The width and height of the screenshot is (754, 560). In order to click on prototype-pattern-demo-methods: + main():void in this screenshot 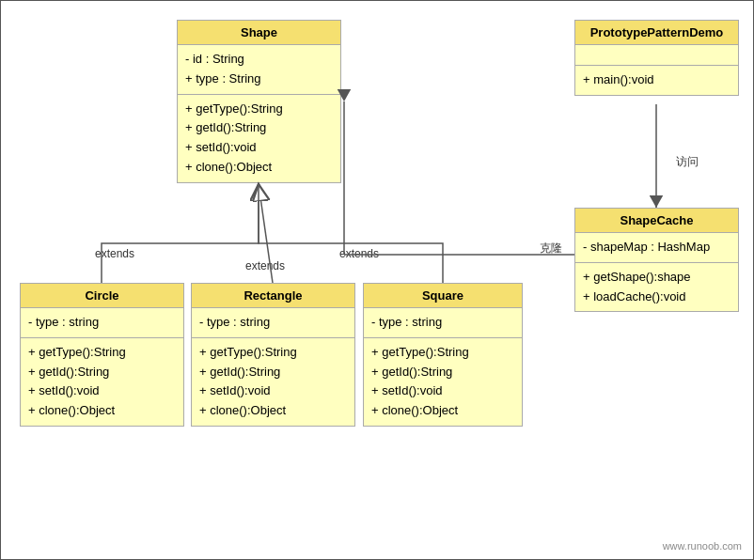, I will do `click(656, 81)`.